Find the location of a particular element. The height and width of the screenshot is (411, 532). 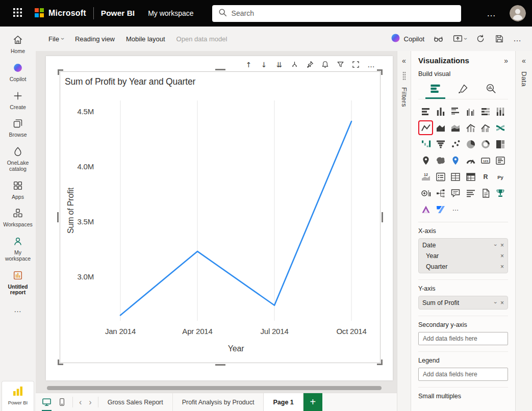

drill-up-icon: ↑ is located at coordinates (249, 64).